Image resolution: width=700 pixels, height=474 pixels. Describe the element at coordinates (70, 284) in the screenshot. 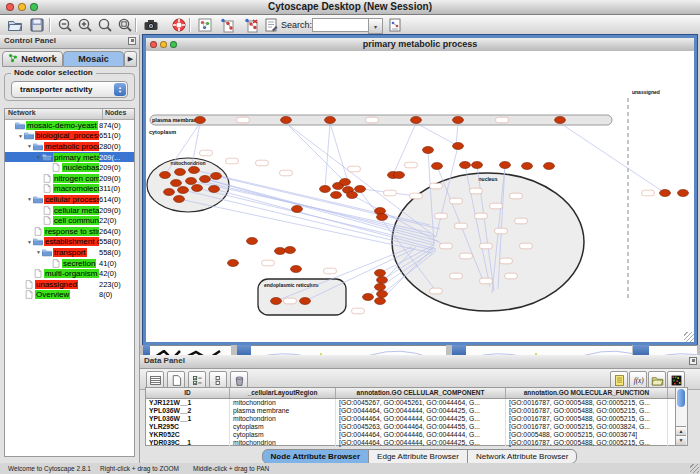

I see `tree-row: unassigned223(0)` at that location.